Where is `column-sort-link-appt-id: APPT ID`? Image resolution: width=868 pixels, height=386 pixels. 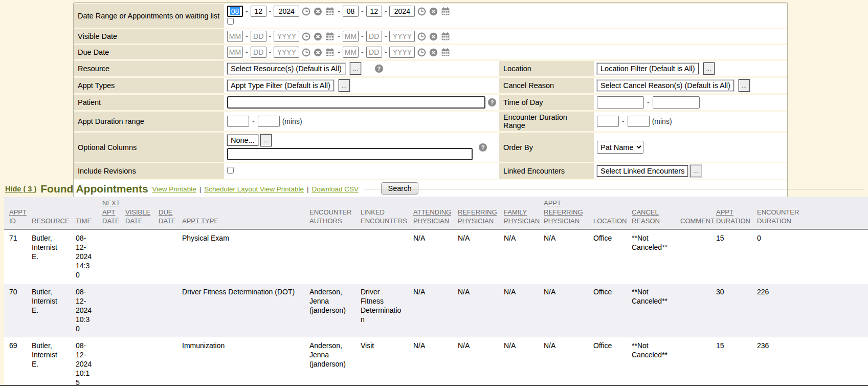
column-sort-link-appt-id: APPT ID is located at coordinates (18, 217).